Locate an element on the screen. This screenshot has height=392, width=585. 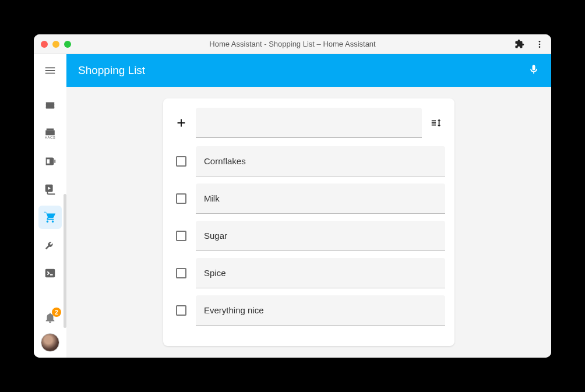
hamburger-button is located at coordinates (50, 70).